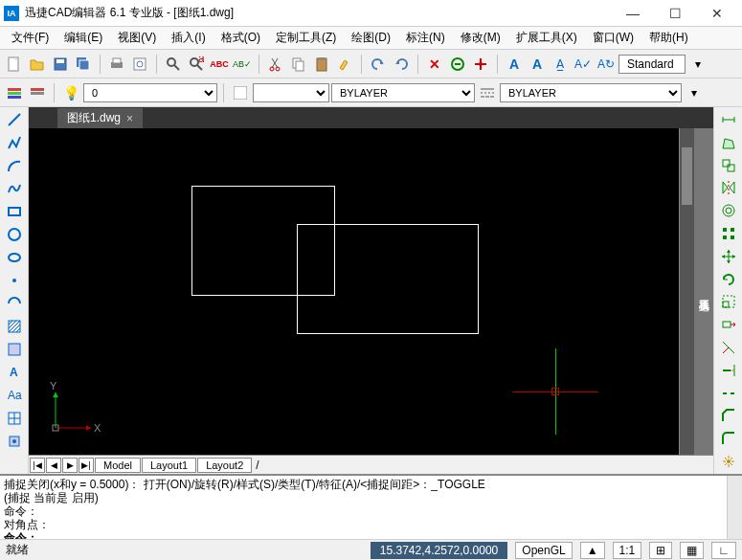 This screenshot has height=560, width=742. What do you see at coordinates (729, 347) in the screenshot?
I see `trim-icon` at bounding box center [729, 347].